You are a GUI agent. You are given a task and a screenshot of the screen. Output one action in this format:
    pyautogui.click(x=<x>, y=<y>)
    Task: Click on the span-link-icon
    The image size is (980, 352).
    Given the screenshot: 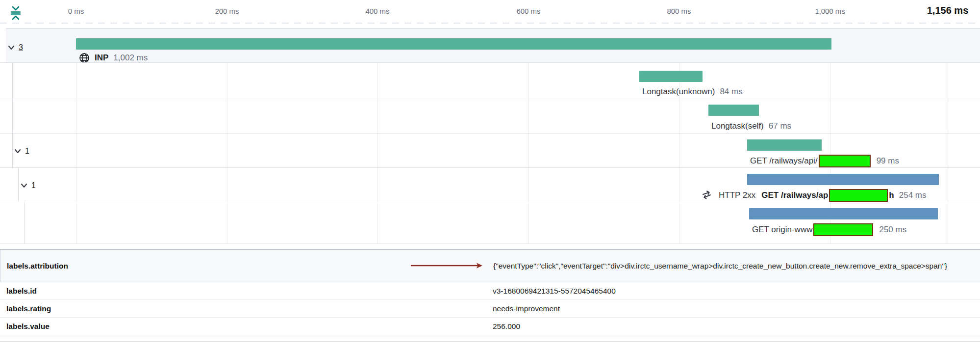 What is the action you would take?
    pyautogui.click(x=707, y=195)
    